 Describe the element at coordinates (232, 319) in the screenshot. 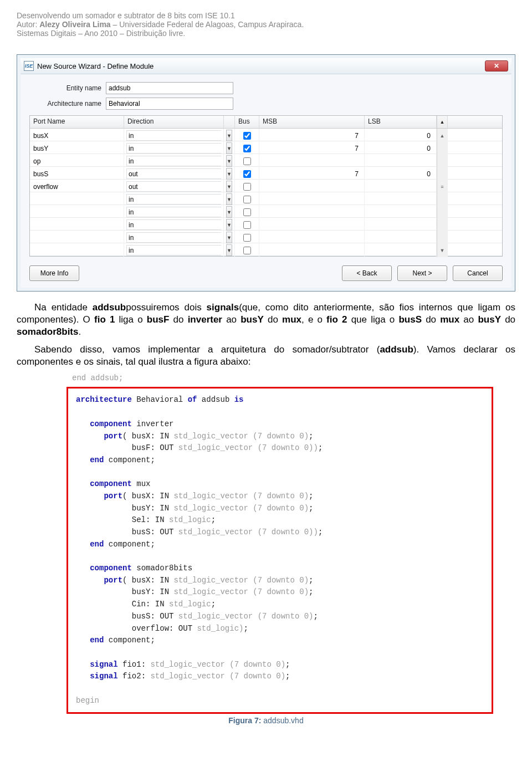

I see `text: ao` at that location.